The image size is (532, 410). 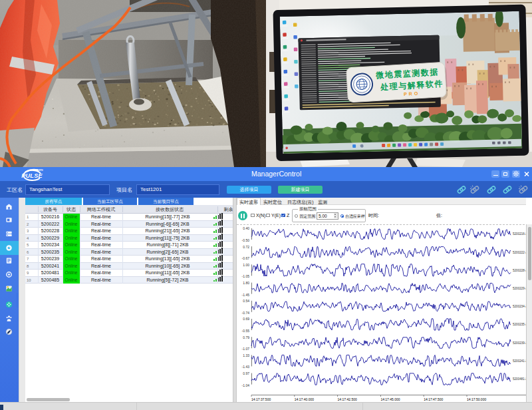 I want to click on svg-text: 0.40, so click(x=246, y=228).